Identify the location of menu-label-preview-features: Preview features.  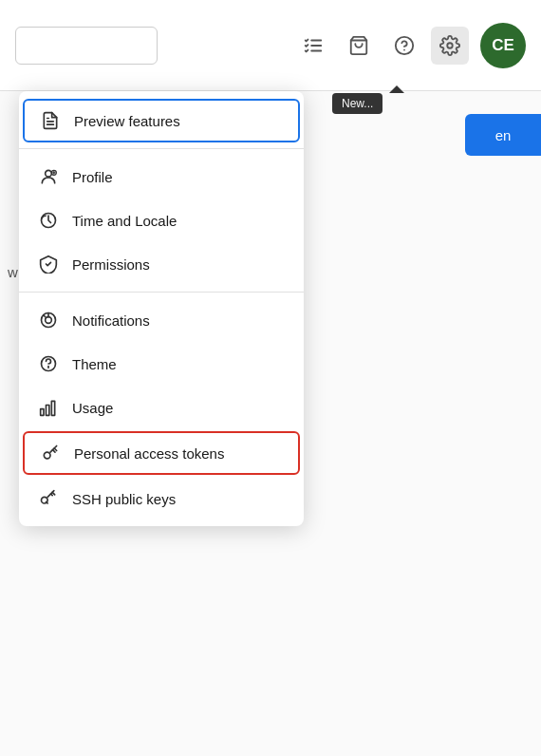
(127, 122).